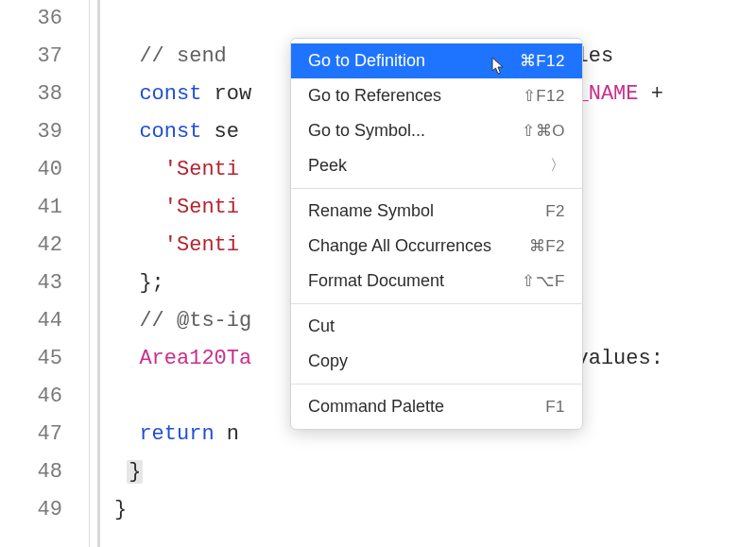 This screenshot has height=547, width=756. What do you see at coordinates (189, 57) in the screenshot?
I see `comment-token: // send` at bounding box center [189, 57].